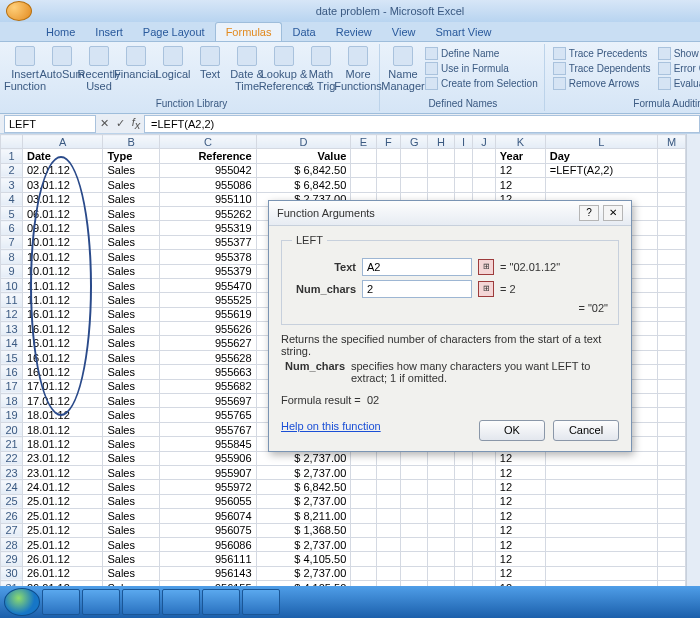  What do you see at coordinates (601, 156) in the screenshot?
I see `header-cell: Day` at bounding box center [601, 156].